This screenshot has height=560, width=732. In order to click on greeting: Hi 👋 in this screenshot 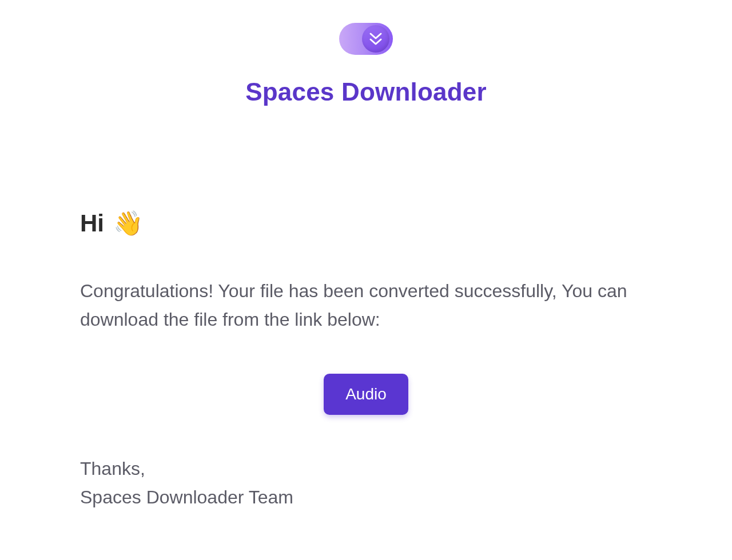, I will do `click(366, 223)`.